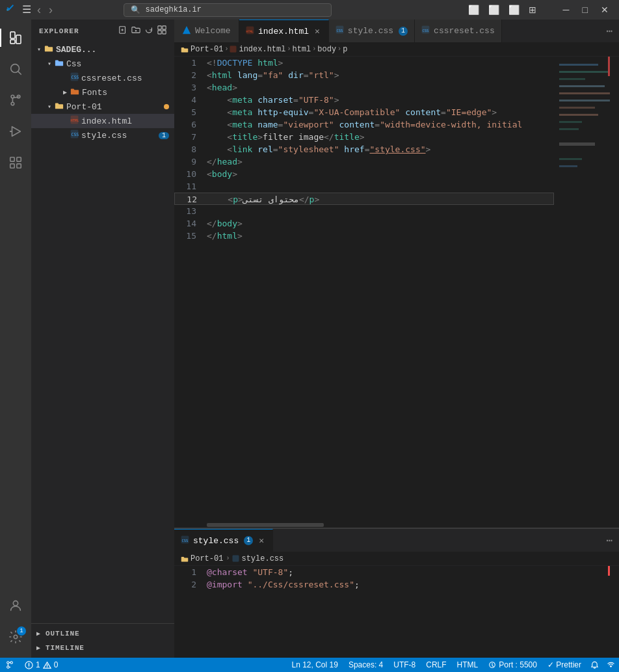 The image size is (619, 672). I want to click on status-broadcast, so click(611, 665).